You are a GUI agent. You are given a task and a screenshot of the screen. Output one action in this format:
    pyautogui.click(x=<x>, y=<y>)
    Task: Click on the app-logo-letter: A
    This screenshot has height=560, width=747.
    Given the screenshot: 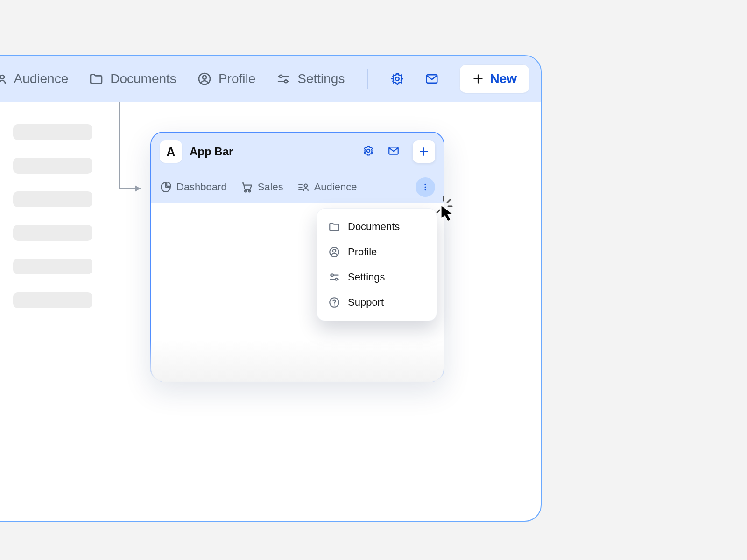 What is the action you would take?
    pyautogui.click(x=171, y=152)
    